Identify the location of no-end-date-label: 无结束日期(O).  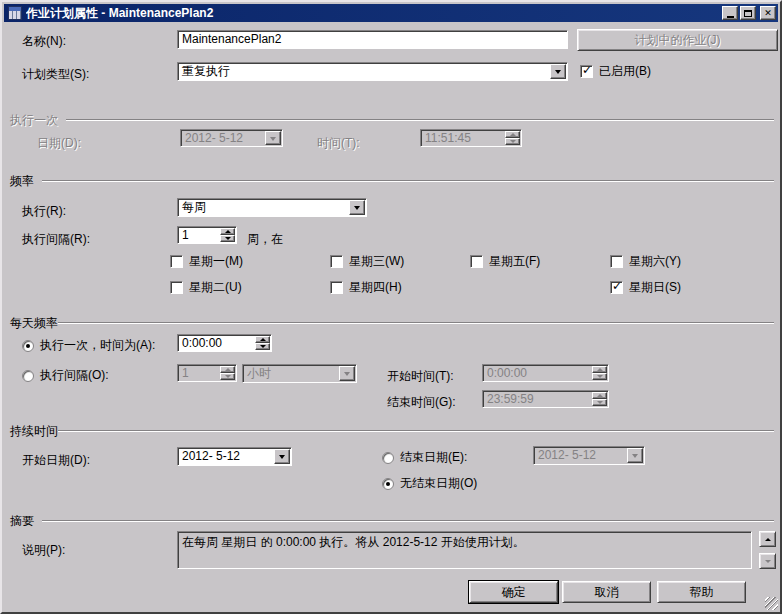
(438, 484).